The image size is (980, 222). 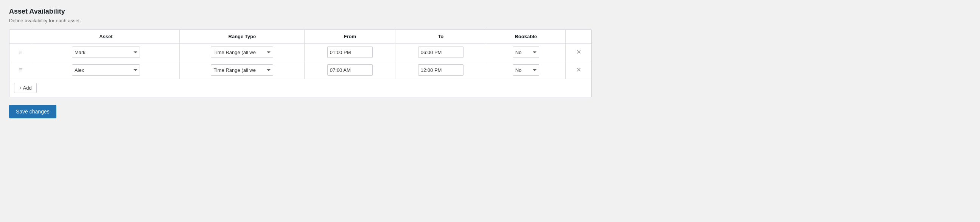 What do you see at coordinates (106, 70) in the screenshot?
I see `asset-select-2: Mark Alex` at bounding box center [106, 70].